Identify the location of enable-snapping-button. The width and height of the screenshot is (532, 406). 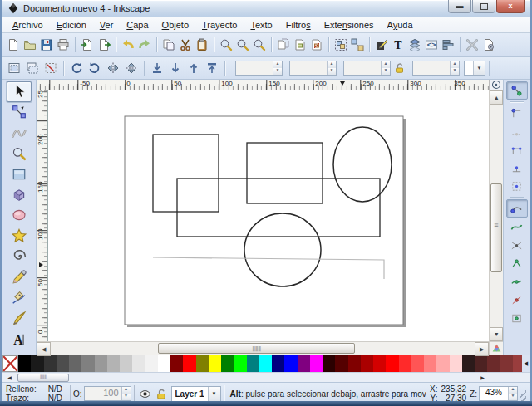
(517, 90).